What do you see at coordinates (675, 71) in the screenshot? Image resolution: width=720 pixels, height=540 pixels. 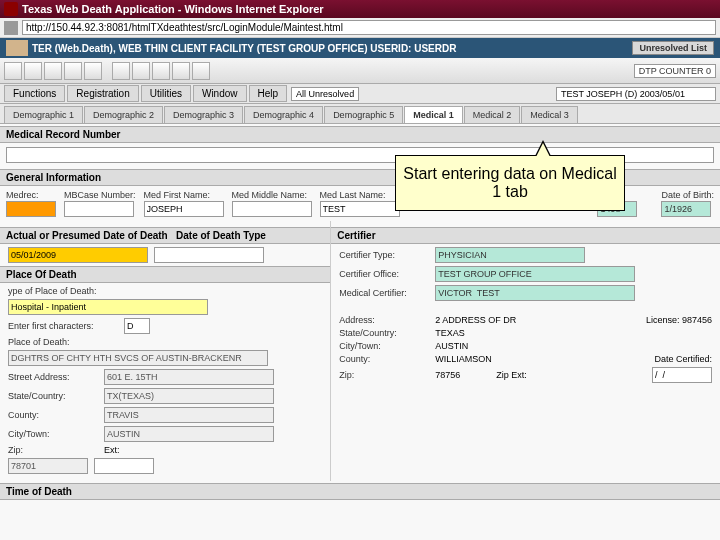 I see `dtp-counter: DTP COUNTER 0` at bounding box center [675, 71].